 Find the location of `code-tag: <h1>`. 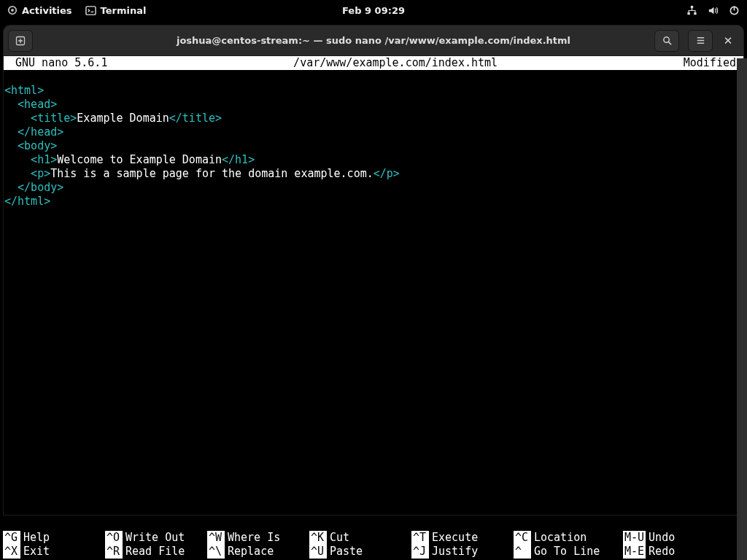

code-tag: <h1> is located at coordinates (31, 160).